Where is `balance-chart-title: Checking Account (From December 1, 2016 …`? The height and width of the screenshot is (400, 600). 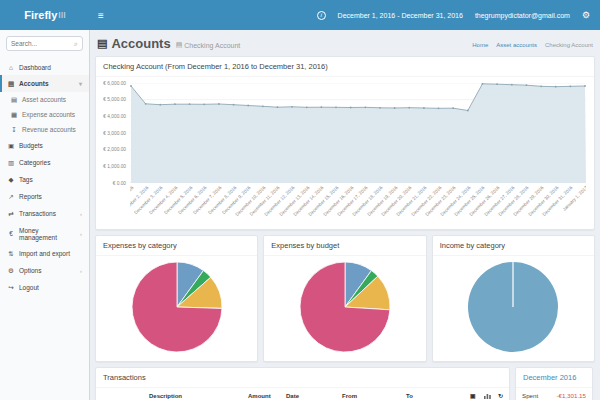 balance-chart-title: Checking Account (From December 1, 2016 … is located at coordinates (345, 67).